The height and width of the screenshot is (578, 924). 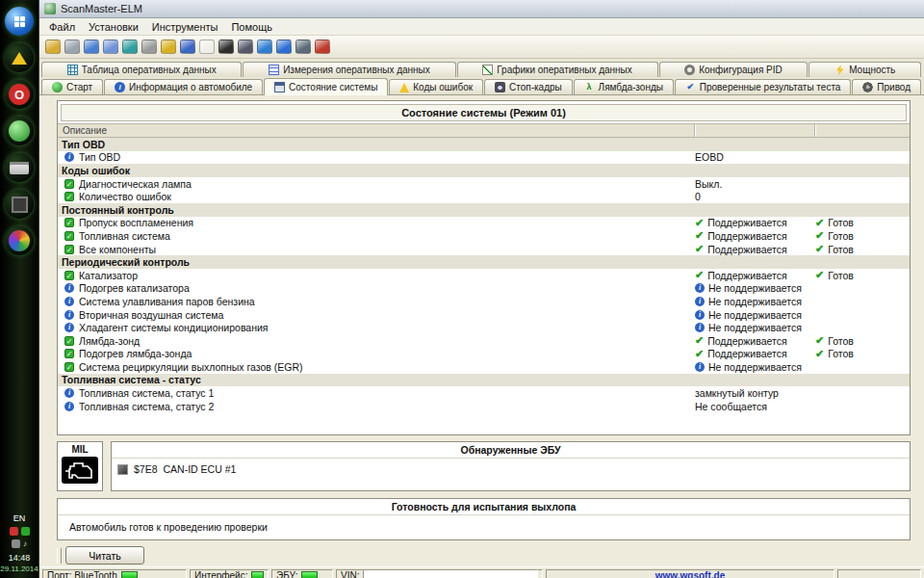 What do you see at coordinates (168, 46) in the screenshot?
I see `currency-icon` at bounding box center [168, 46].